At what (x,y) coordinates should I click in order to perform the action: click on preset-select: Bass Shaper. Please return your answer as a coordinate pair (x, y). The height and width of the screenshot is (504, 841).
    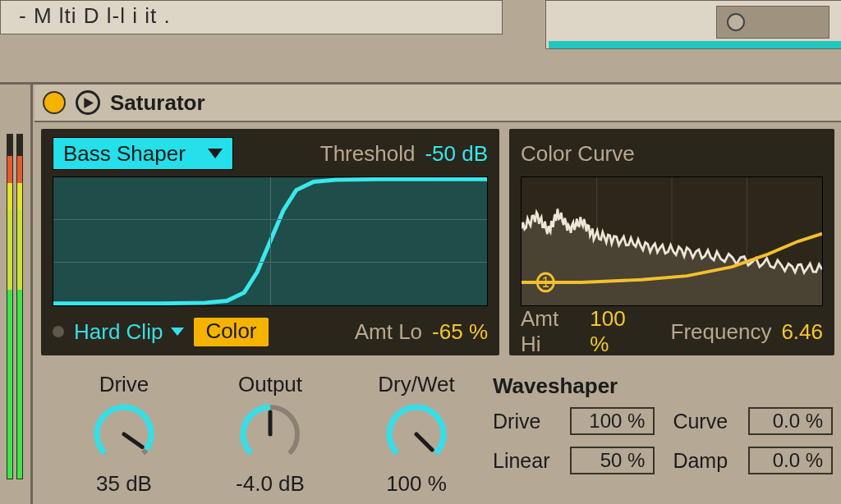
    Looking at the image, I should click on (143, 153).